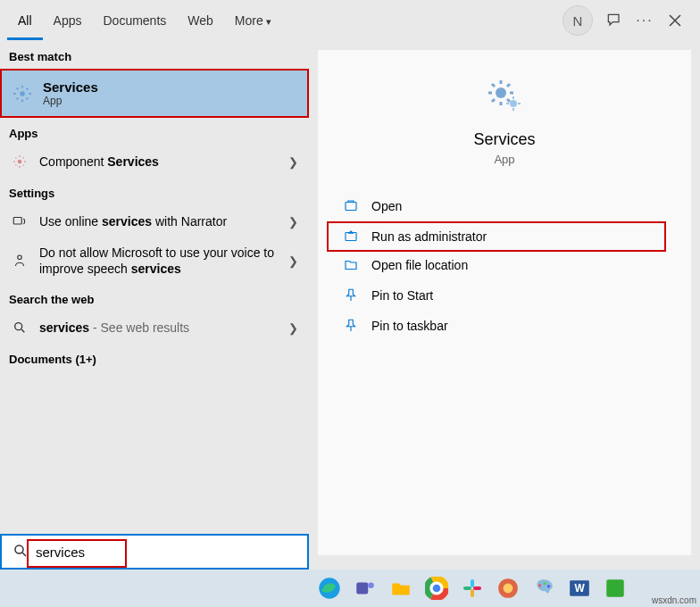  Describe the element at coordinates (614, 21) in the screenshot. I see `feedback-icon` at that location.